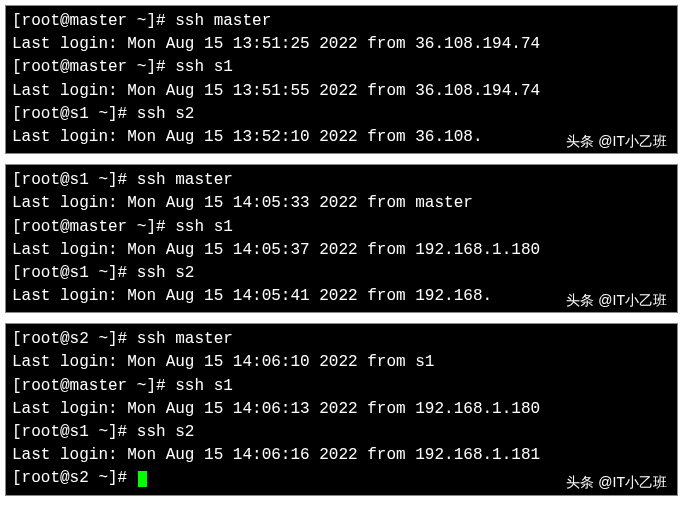  I want to click on terminal-line: Last login: Mon Aug 15 14:05:37 2022 fro…, so click(342, 250).